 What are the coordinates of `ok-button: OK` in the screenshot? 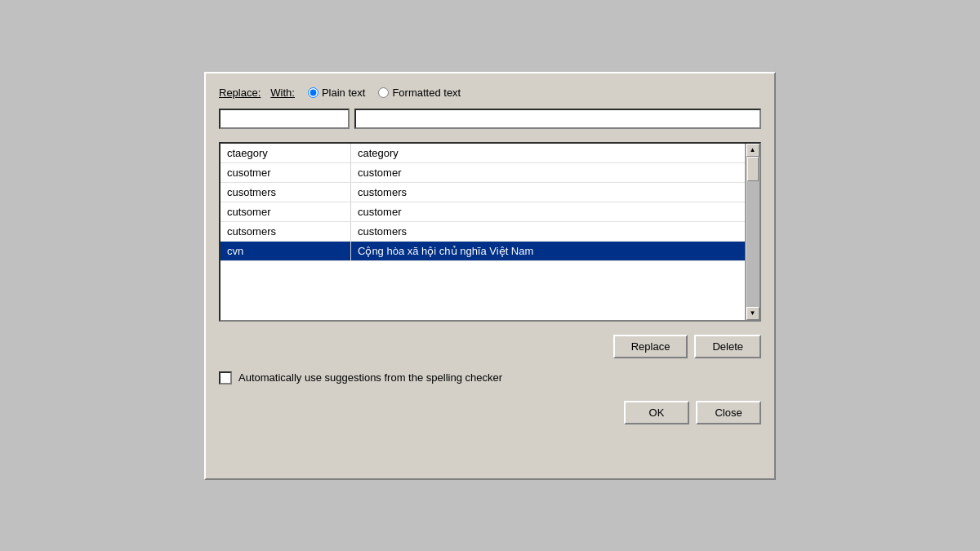 It's located at (657, 413).